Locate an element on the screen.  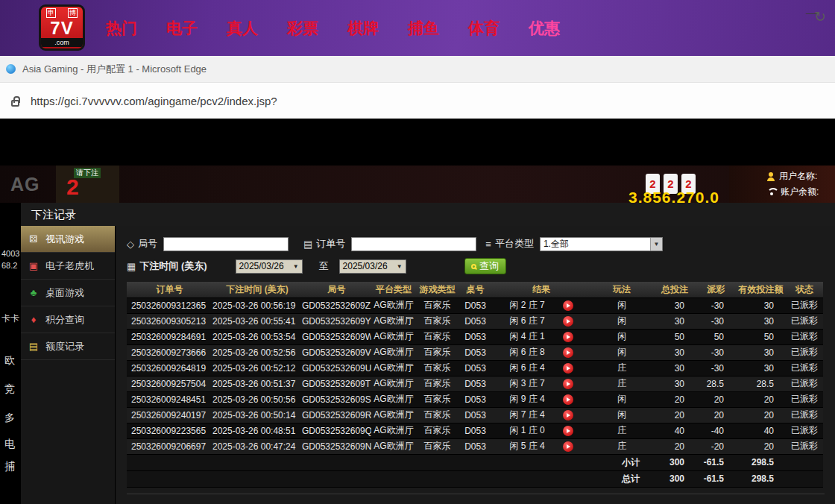
round-number-input is located at coordinates (226, 245).